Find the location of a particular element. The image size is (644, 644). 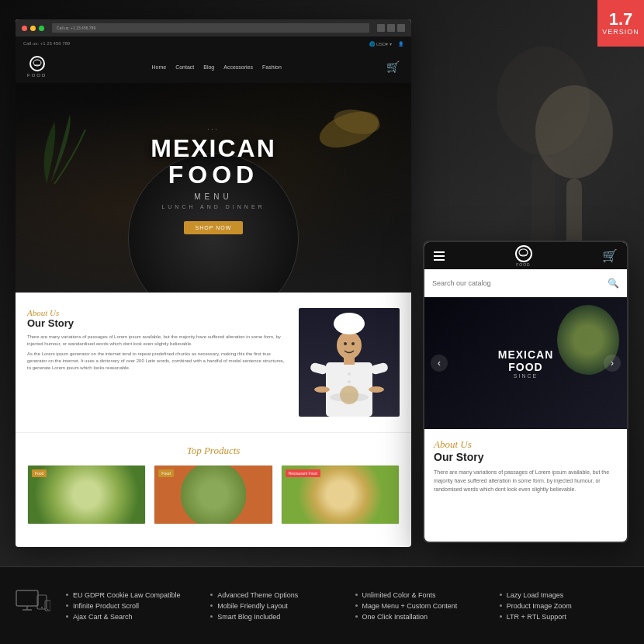

nav-contact: Contact is located at coordinates (185, 67).